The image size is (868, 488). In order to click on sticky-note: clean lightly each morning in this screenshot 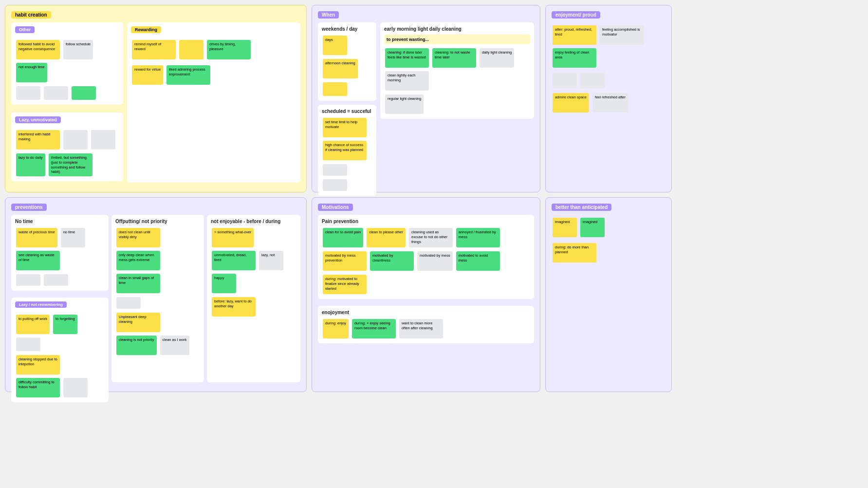, I will do `click(407, 81)`.